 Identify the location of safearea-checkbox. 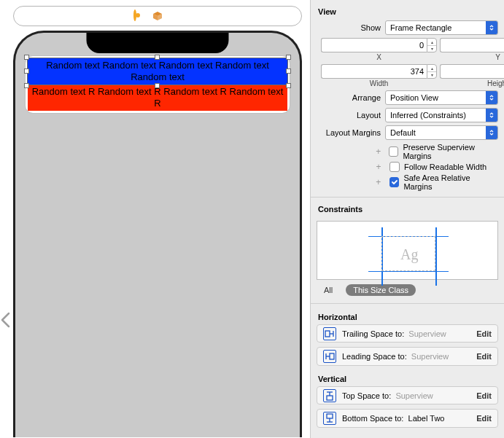
(395, 182).